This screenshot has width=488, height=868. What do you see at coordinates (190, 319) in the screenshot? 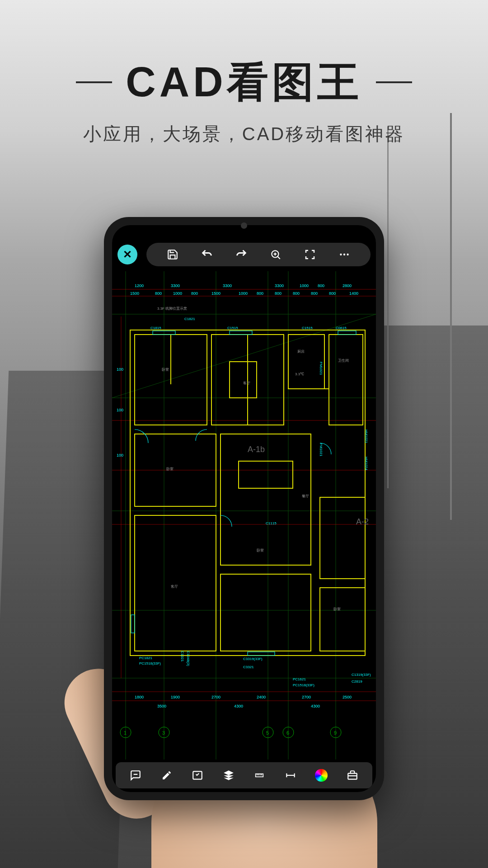
I see `win-2: C1821` at bounding box center [190, 319].